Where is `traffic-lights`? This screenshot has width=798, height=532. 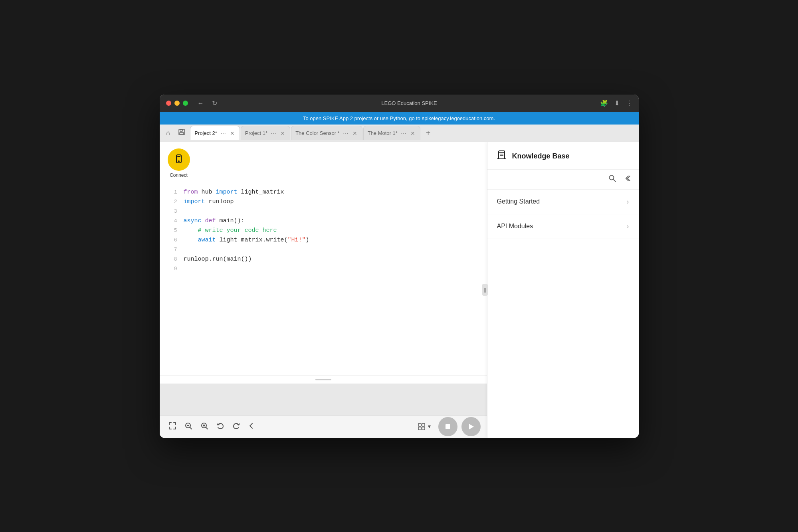
traffic-lights is located at coordinates (177, 103).